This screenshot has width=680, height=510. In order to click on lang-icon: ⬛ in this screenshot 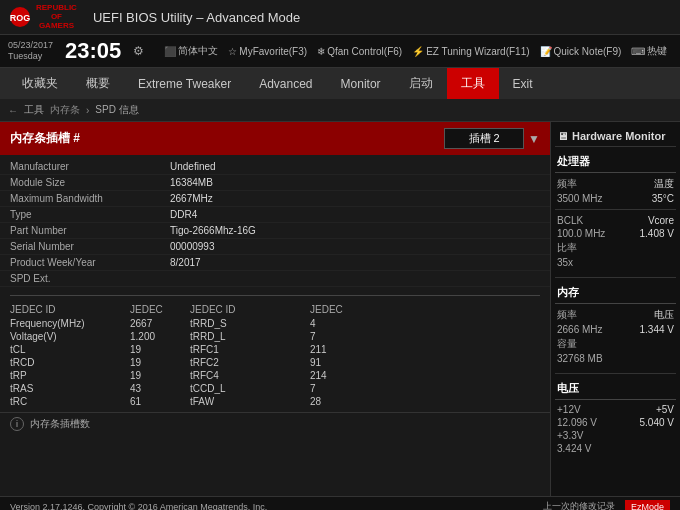, I will do `click(170, 52)`.